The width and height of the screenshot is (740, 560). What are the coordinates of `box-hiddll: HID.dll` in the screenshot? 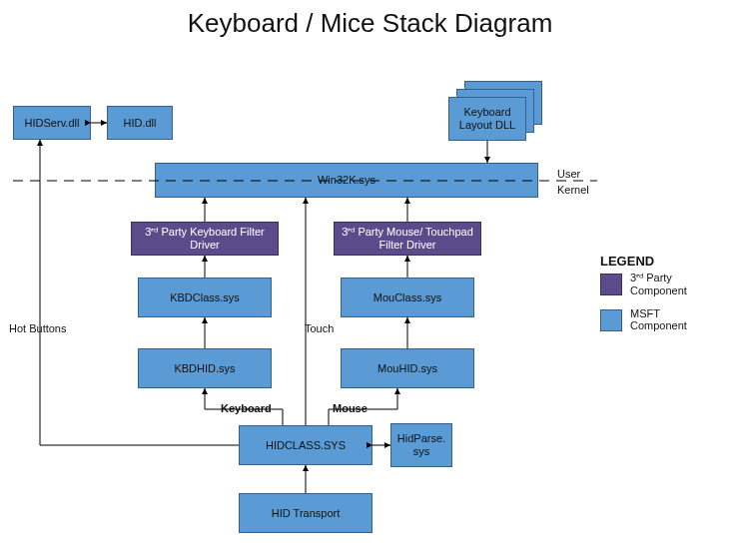 It's located at (140, 123).